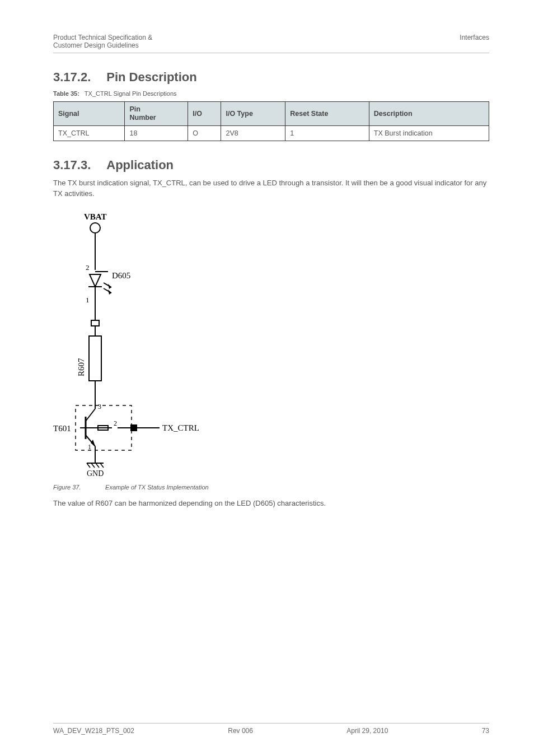 Image resolution: width=534 pixels, height=756 pixels. Describe the element at coordinates (429, 114) in the screenshot. I see `th-description: Description` at that location.